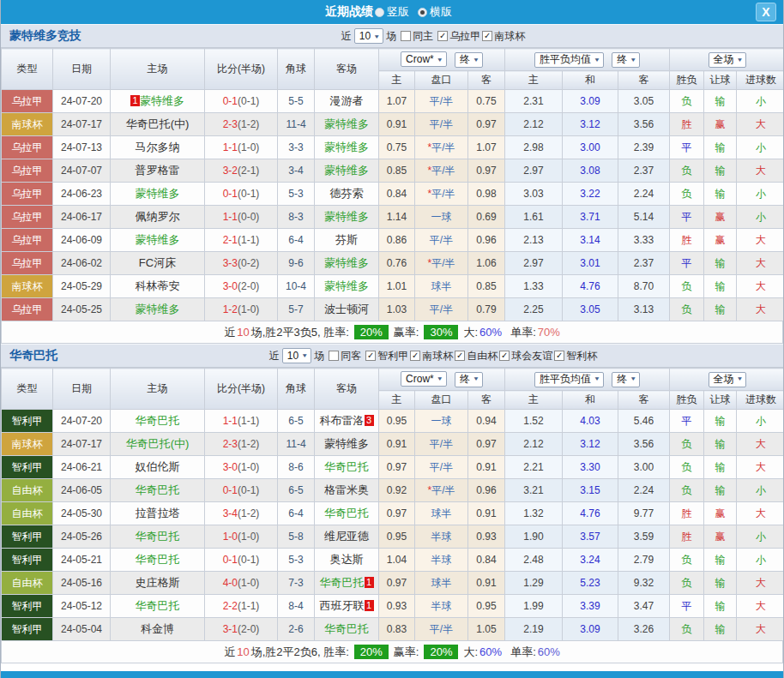  I want to click on section-header-bar: 华奇巴托 近 10▼ 场 同客 ✓智利甲✓南球杯✓自由杯✓球会友谊✓智利杯, so click(392, 356).